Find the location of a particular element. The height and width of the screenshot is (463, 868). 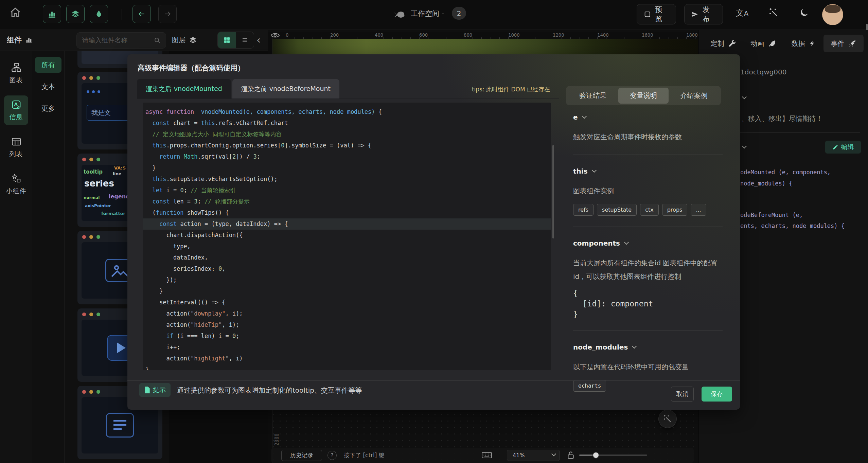

code-line: } is located at coordinates (347, 291).